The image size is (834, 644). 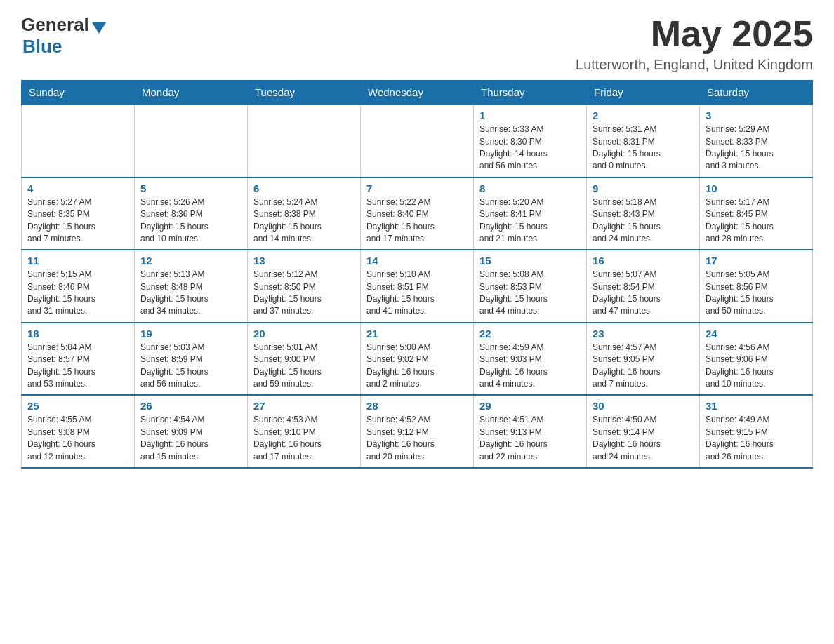 What do you see at coordinates (417, 286) in the screenshot?
I see `calendar-cell: 14Sunrise: 5:10 AM Sunset: 8:51 PM Dayli…` at bounding box center [417, 286].